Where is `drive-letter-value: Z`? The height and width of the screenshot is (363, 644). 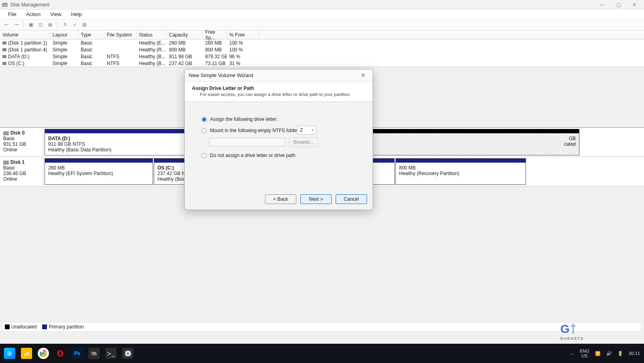 drive-letter-value: Z is located at coordinates (301, 130).